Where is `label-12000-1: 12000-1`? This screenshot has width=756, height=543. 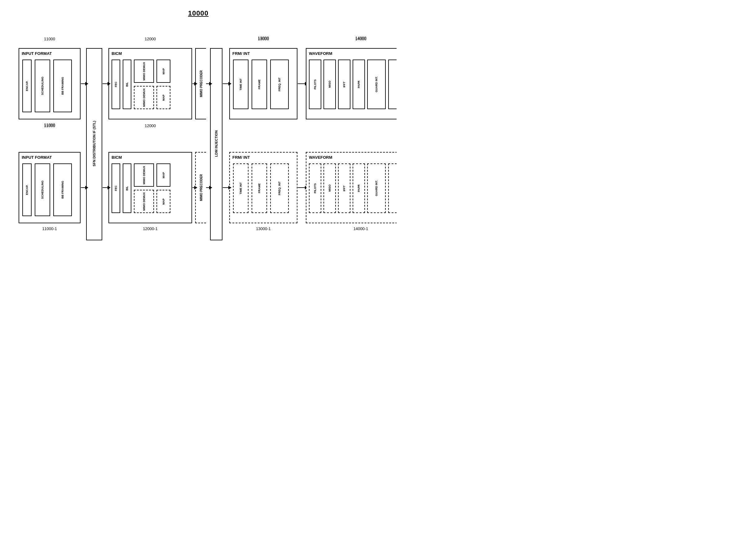
label-12000-1: 12000-1 is located at coordinates (150, 229).